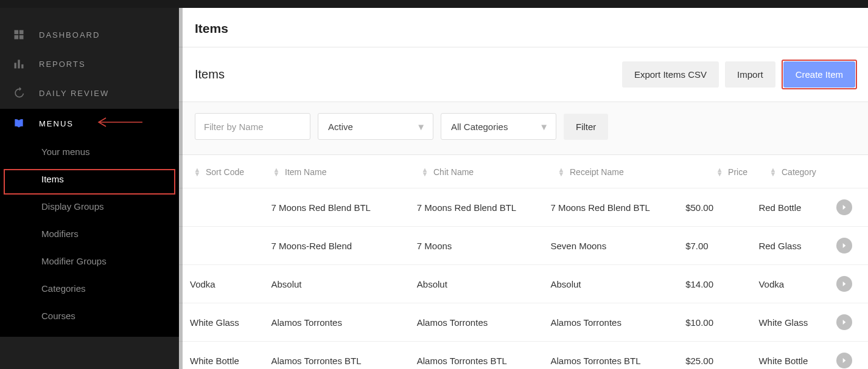 This screenshot has height=369, width=868. What do you see at coordinates (523, 208) in the screenshot?
I see `table-row: 7 Moons Red Blend BTL7 Moons Red Blend B…` at bounding box center [523, 208].